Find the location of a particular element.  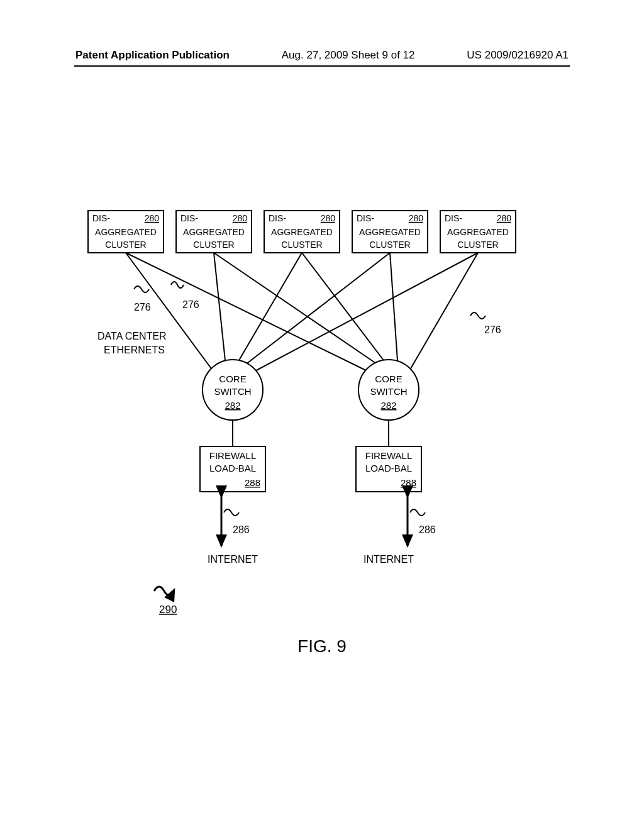

ref286-right: 286 is located at coordinates (428, 529).